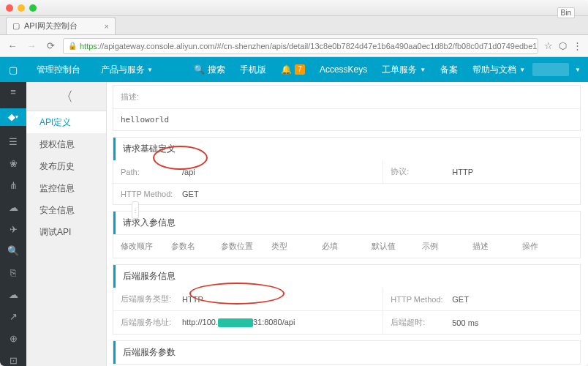 The height and width of the screenshot is (366, 588). What do you see at coordinates (190, 194) in the screenshot?
I see `method-value: GET` at bounding box center [190, 194].